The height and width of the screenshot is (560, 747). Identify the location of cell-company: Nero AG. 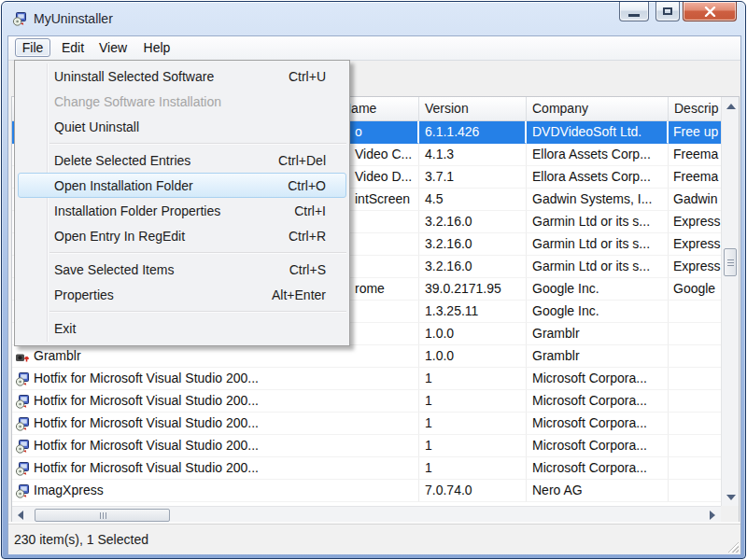
(598, 491).